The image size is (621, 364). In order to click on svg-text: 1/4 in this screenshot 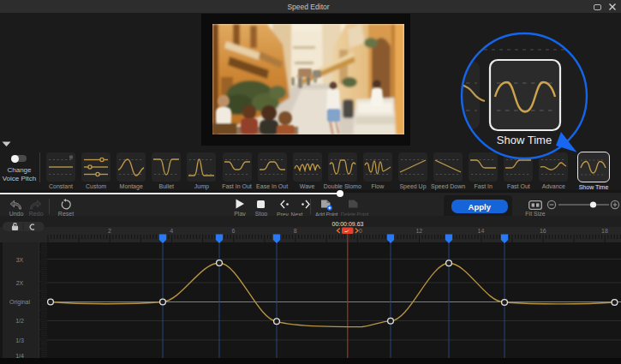, I will do `click(20, 356)`.